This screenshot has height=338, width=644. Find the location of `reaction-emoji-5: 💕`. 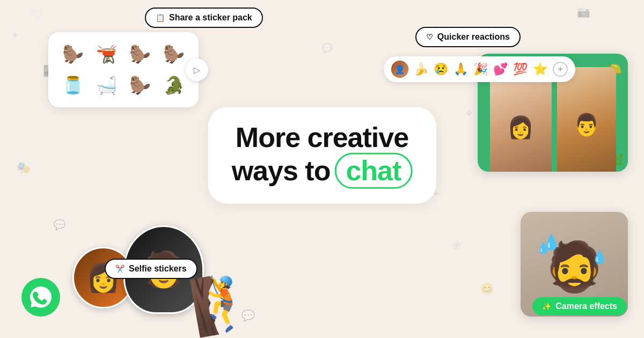

reaction-emoji-5: 💕 is located at coordinates (500, 69).